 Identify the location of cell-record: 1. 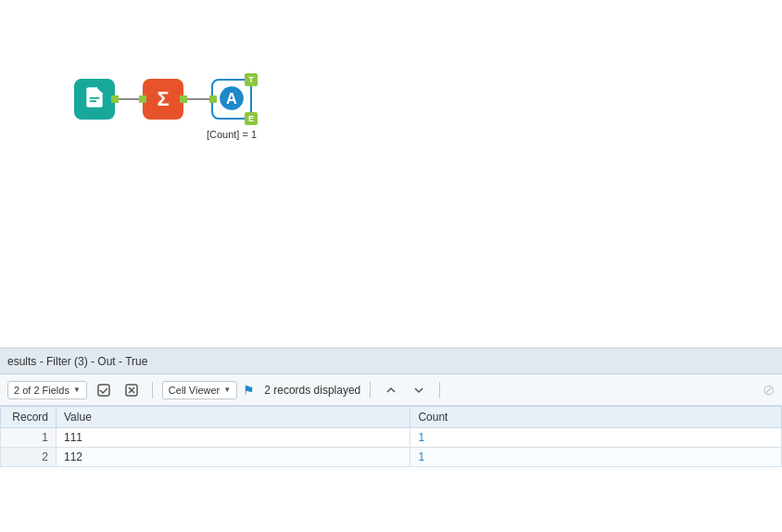
(29, 437).